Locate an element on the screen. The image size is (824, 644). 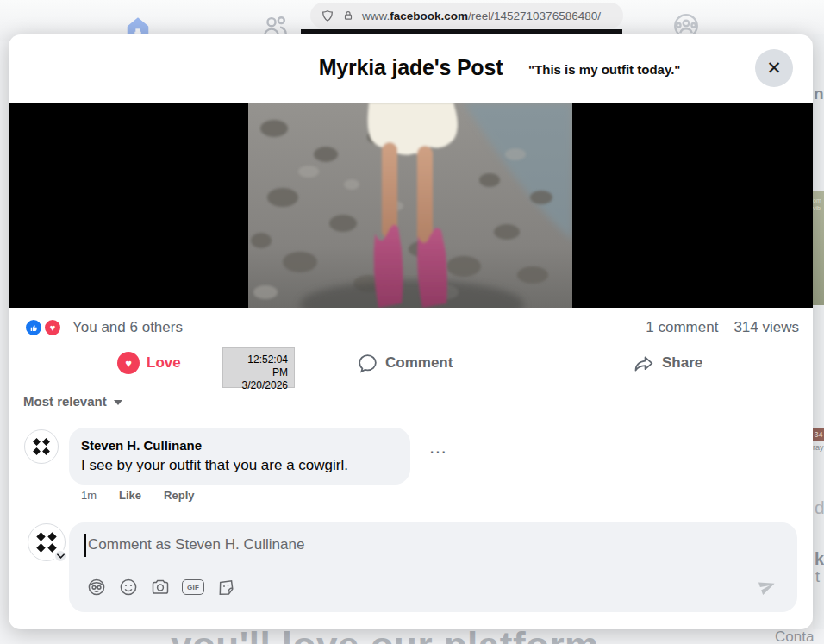
view-count: 314 views is located at coordinates (766, 328).